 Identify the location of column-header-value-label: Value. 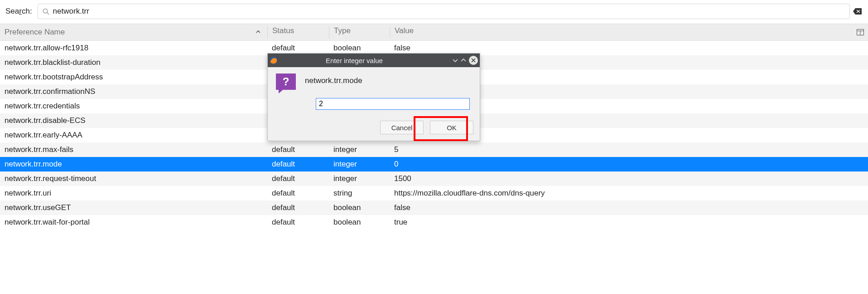
(404, 31).